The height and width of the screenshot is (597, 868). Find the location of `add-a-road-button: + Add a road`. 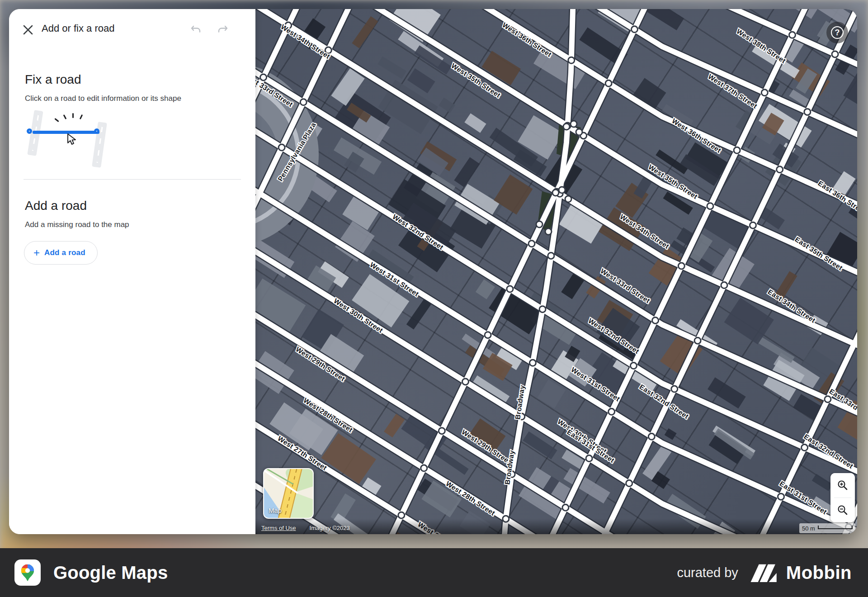

add-a-road-button: + Add a road is located at coordinates (61, 253).